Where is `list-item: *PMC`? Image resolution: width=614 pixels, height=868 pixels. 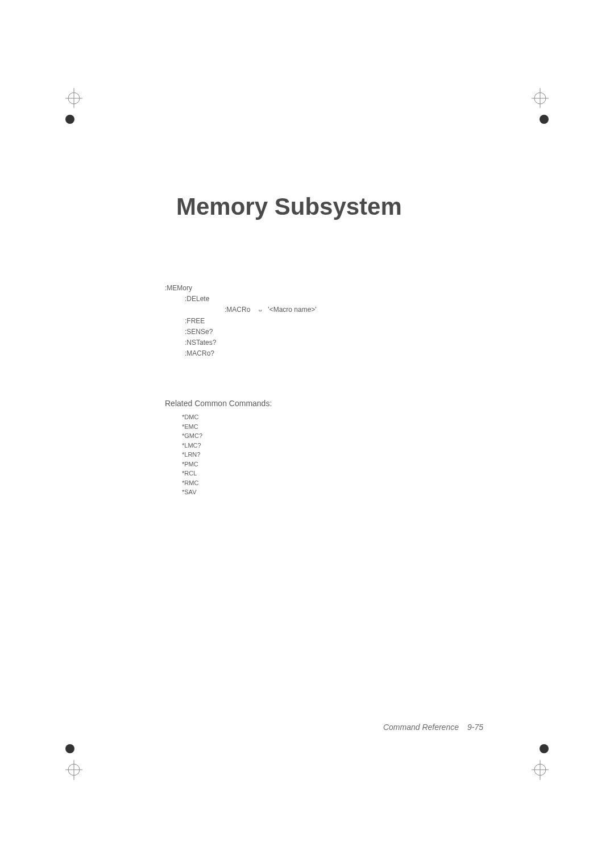 list-item: *PMC is located at coordinates (341, 465).